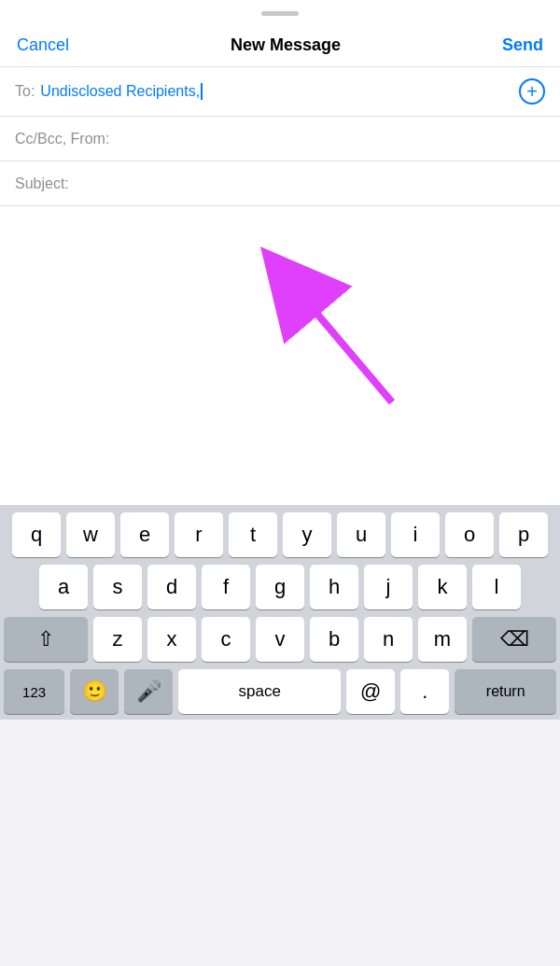 This screenshot has height=966, width=560. What do you see at coordinates (280, 639) in the screenshot?
I see `key-v: v` at bounding box center [280, 639].